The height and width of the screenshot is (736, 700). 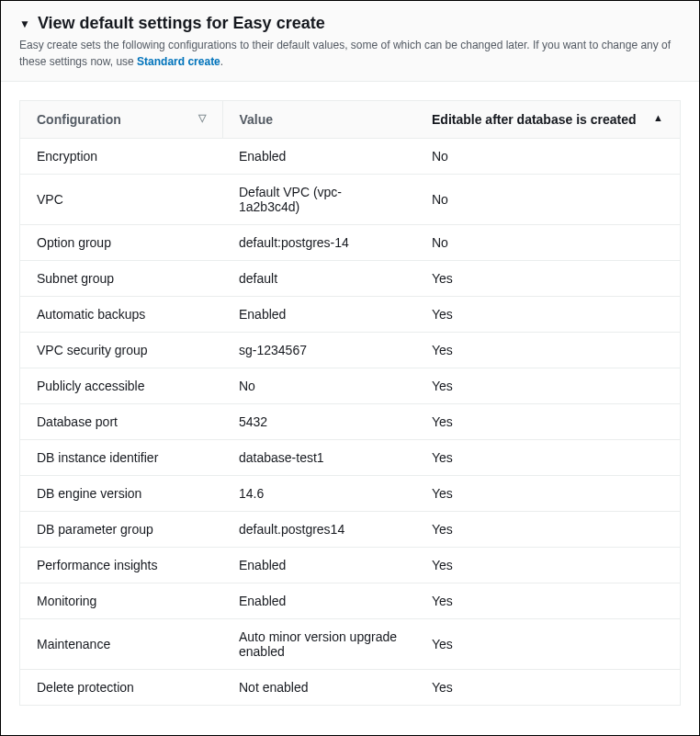 What do you see at coordinates (182, 24) in the screenshot?
I see `panel-title: View default settings for Easy create` at bounding box center [182, 24].